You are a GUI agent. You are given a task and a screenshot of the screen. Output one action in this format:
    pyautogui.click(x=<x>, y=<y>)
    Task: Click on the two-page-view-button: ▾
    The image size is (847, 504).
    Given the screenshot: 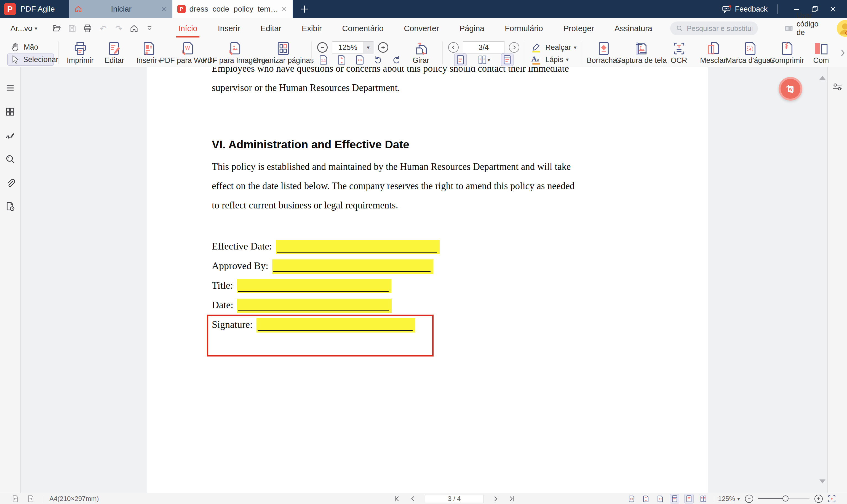 What is the action you would take?
    pyautogui.click(x=484, y=60)
    